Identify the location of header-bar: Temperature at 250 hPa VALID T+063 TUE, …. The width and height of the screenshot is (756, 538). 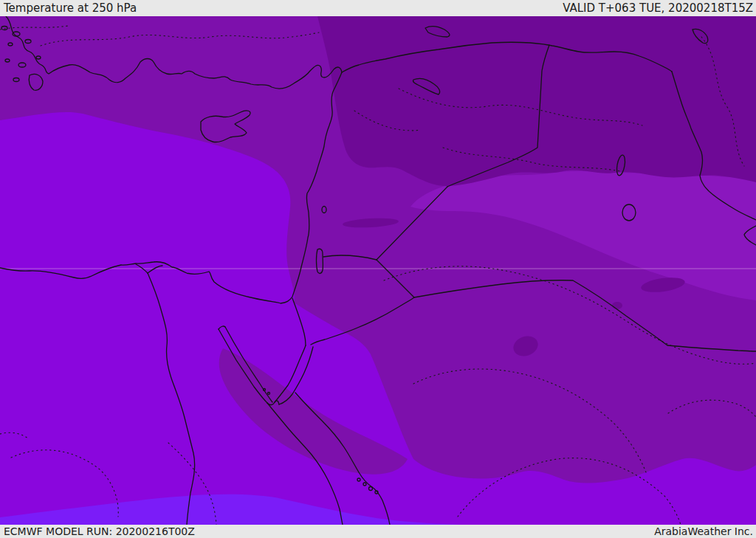
(378, 8).